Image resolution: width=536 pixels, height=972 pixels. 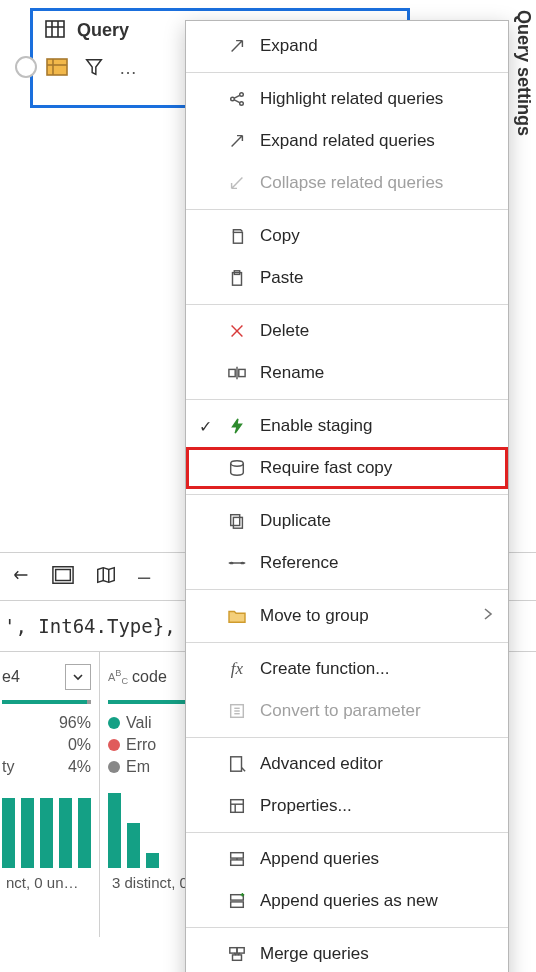 What do you see at coordinates (237, 901) in the screenshot?
I see `append-new-icon` at bounding box center [237, 901].